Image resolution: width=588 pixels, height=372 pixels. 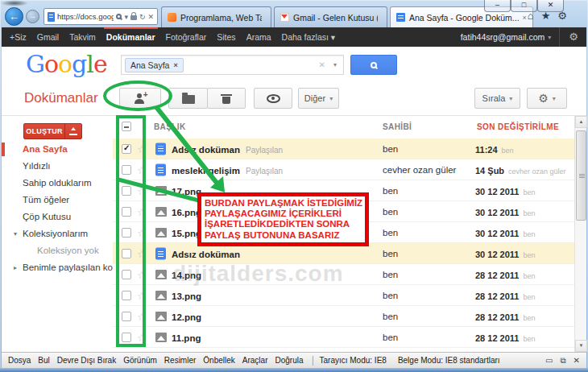 I want to click on scroll-down-icon: ▼, so click(x=582, y=346).